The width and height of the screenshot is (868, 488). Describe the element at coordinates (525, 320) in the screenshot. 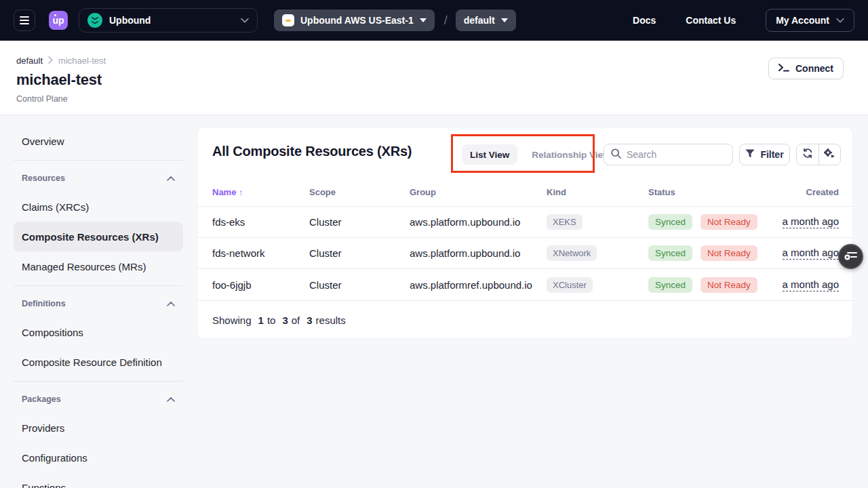

I see `results-summary: Showing 1 to 3 of 3 results` at that location.